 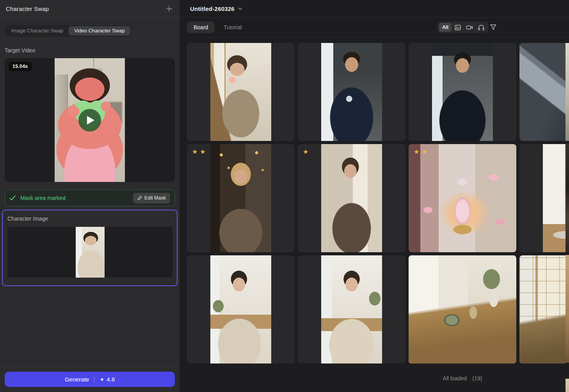 I want to click on gallery-item-tatami-room, so click(x=544, y=309).